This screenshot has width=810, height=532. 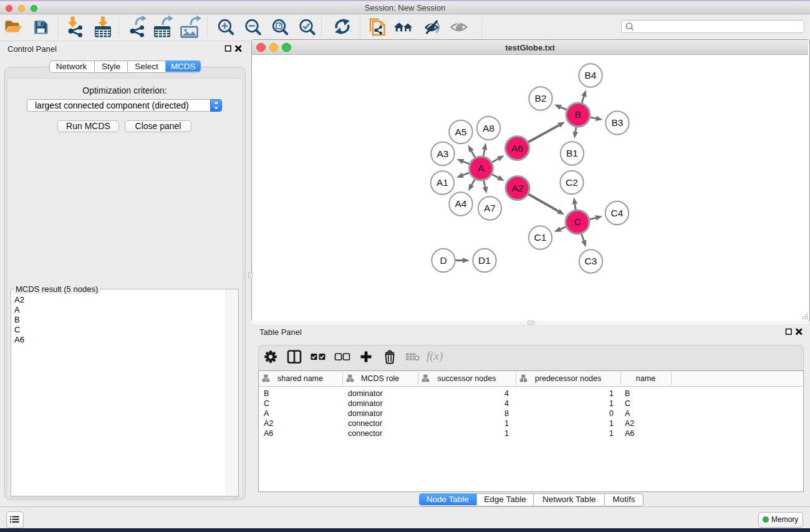 What do you see at coordinates (443, 261) in the screenshot?
I see `svg-text: D` at bounding box center [443, 261].